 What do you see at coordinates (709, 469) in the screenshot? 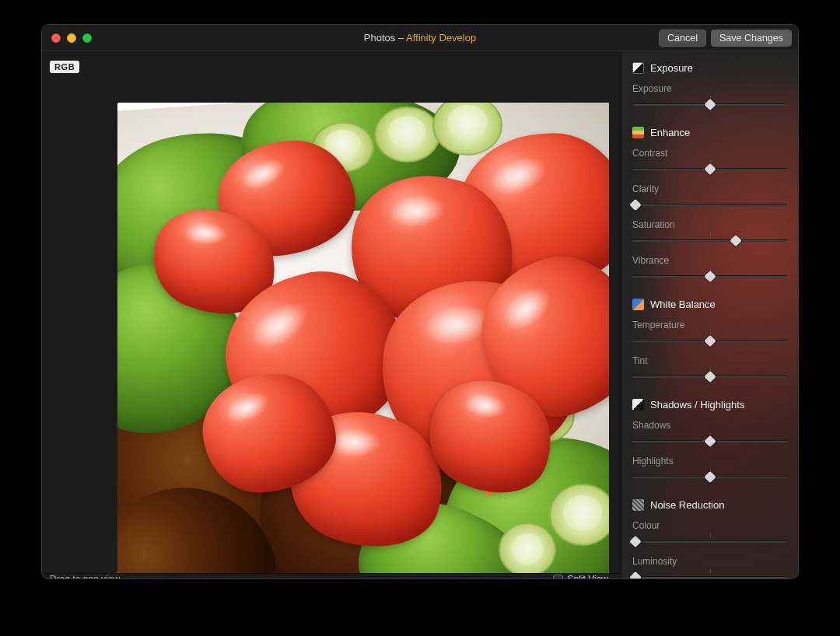
I see `slider-highlights: Highlights` at bounding box center [709, 469].